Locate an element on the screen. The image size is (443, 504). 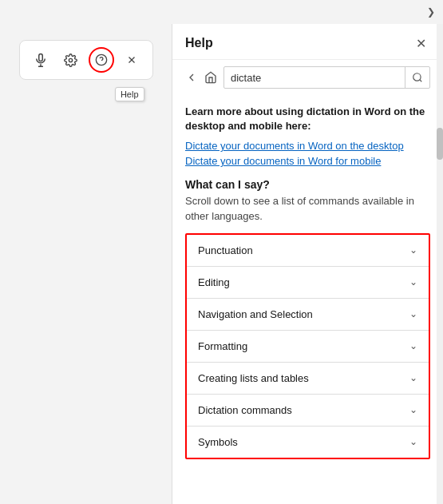
accordion-item-punctuation: Punctuation ⌄ is located at coordinates (308, 251).